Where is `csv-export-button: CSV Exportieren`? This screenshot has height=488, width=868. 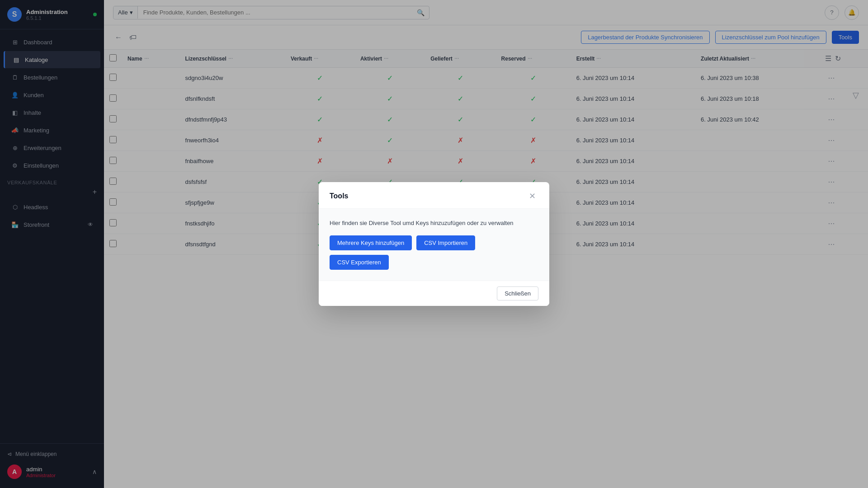
csv-export-button: CSV Exportieren is located at coordinates (359, 262).